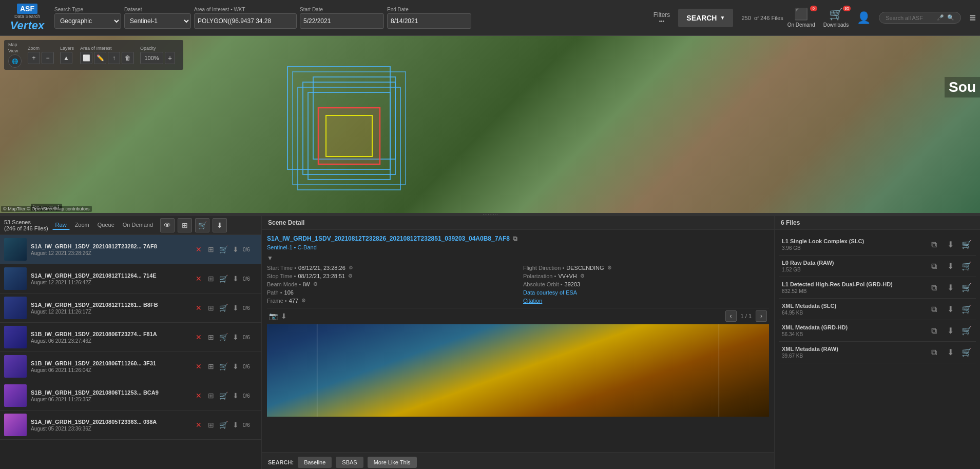 The width and height of the screenshot is (980, 469). Describe the element at coordinates (167, 225) in the screenshot. I see `scene-eye-button: 👁` at that location.